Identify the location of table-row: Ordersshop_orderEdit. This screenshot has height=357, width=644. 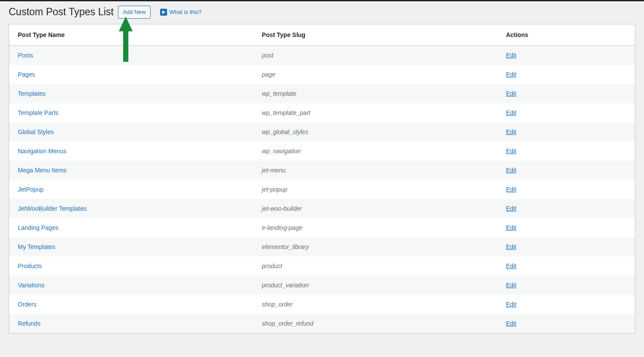
(322, 304).